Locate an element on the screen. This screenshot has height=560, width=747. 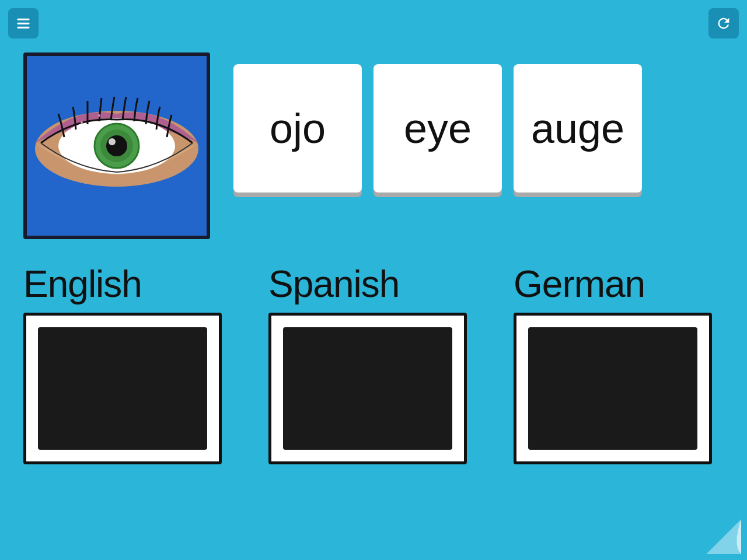
refresh-button is located at coordinates (724, 23).